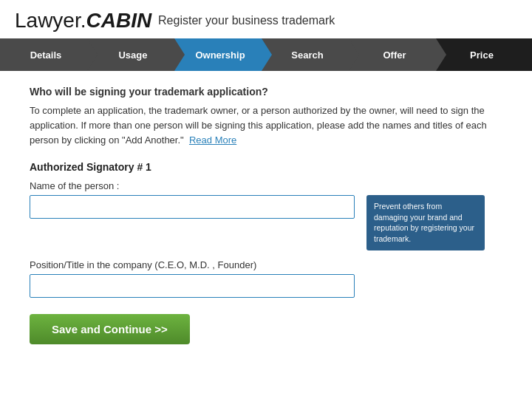 The width and height of the screenshot is (532, 399). Describe the element at coordinates (266, 19) in the screenshot. I see `header: Lawyer.CABIN Register your business trad…` at that location.